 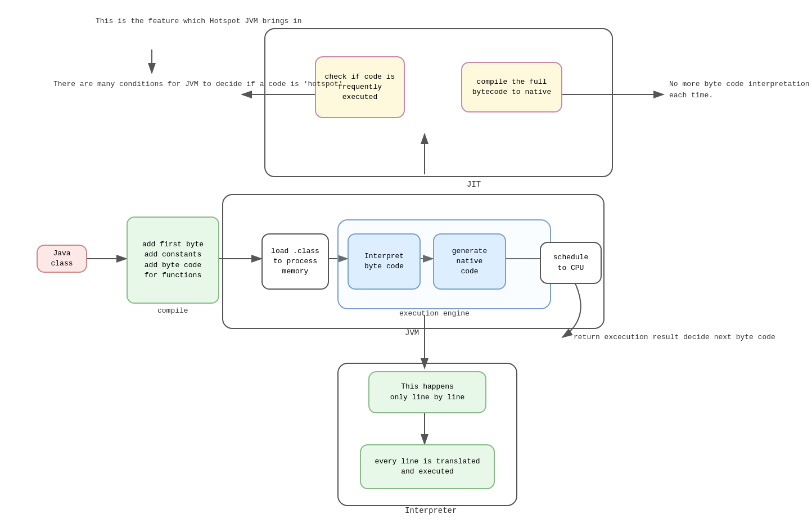 I want to click on load-class-node: load .class to process memory, so click(x=295, y=262).